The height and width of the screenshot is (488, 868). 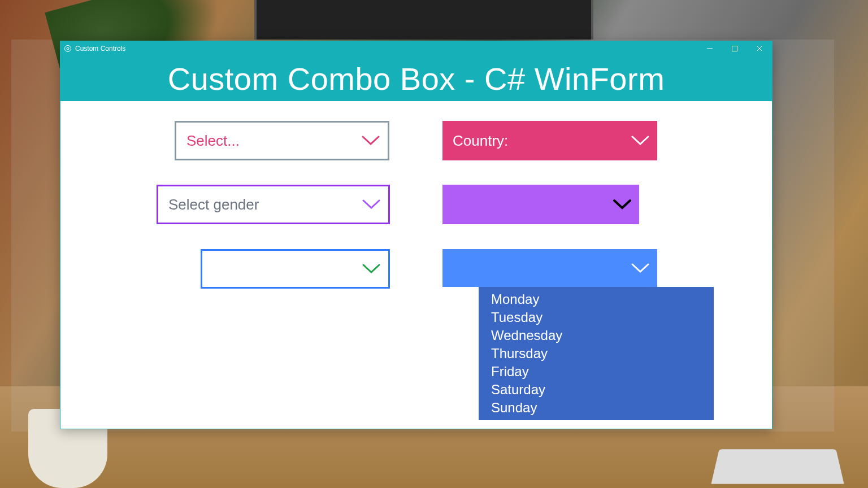 What do you see at coordinates (295, 269) in the screenshot?
I see `blue-outline-combobox` at bounding box center [295, 269].